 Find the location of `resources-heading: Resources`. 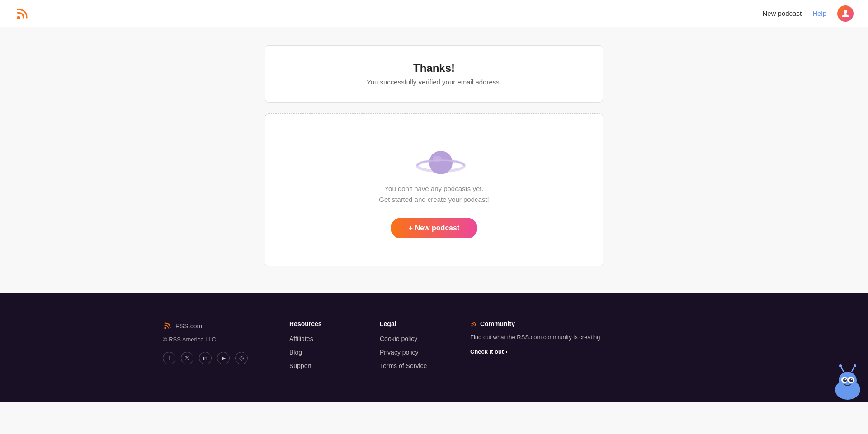

resources-heading: Resources is located at coordinates (316, 324).